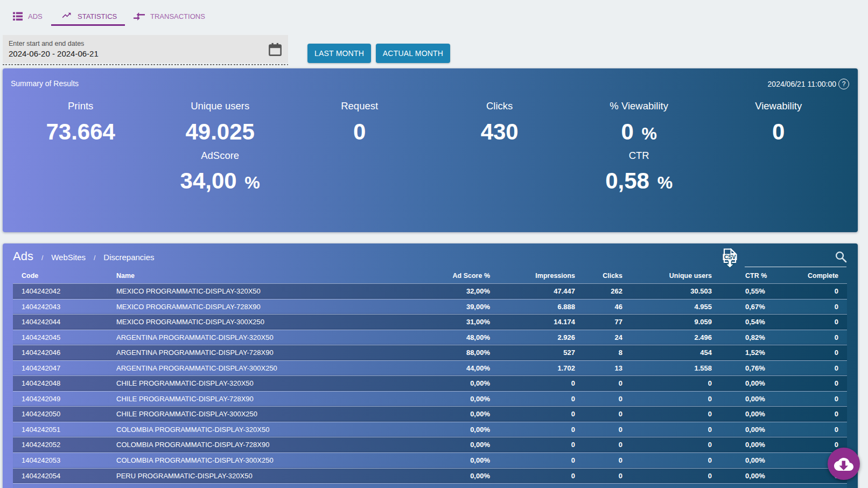 The width and height of the screenshot is (868, 488). Describe the element at coordinates (730, 257) in the screenshot. I see `svg-text: CSV` at that location.